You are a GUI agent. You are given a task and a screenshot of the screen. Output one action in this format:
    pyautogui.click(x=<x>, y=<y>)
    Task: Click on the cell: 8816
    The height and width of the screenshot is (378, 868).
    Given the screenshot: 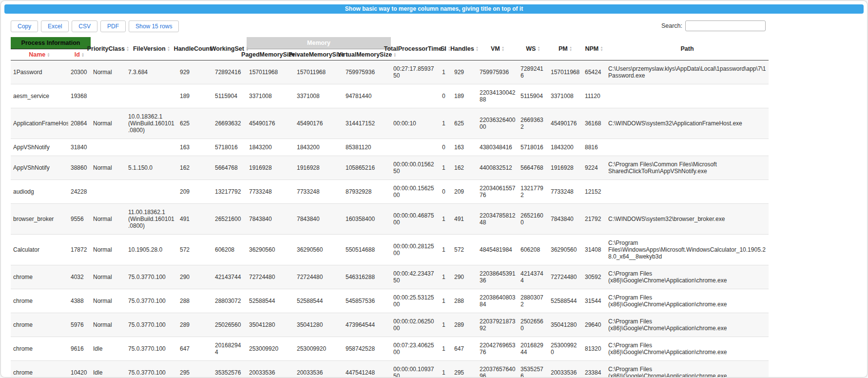 What is the action you would take?
    pyautogui.click(x=594, y=147)
    